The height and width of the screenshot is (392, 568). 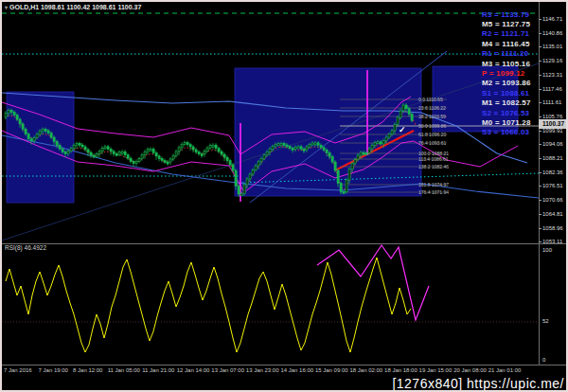 What do you see at coordinates (470, 370) in the screenshot?
I see `time-axis-label: 20 Jan 08:00` at bounding box center [470, 370].